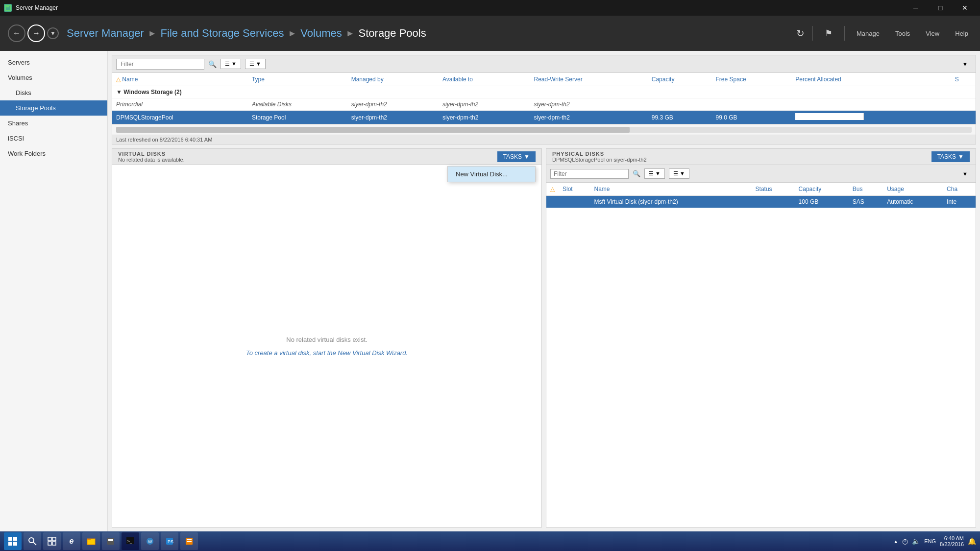  Describe the element at coordinates (963, 118) in the screenshot. I see `pool-s` at that location.